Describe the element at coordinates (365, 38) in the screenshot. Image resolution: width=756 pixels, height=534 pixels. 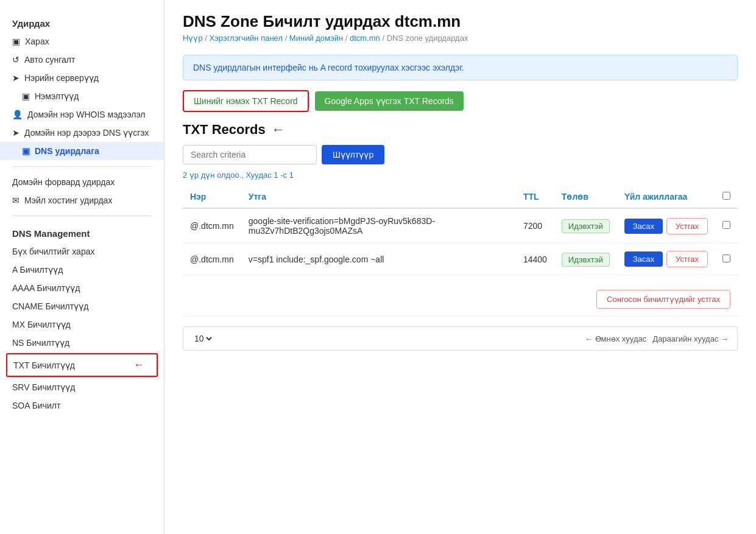
I see `breadcrumb-dtcm: dtcm.mn` at that location.